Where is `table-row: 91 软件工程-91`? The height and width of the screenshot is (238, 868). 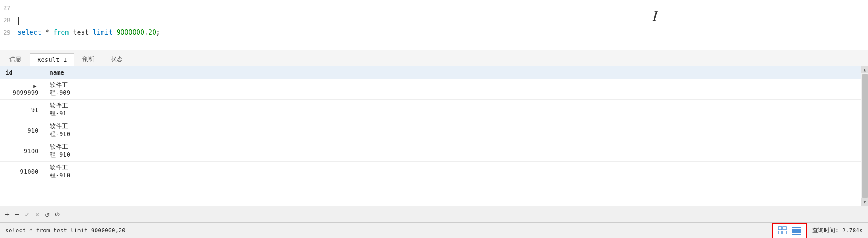
table-row: 91 软件工程-91 is located at coordinates (434, 110).